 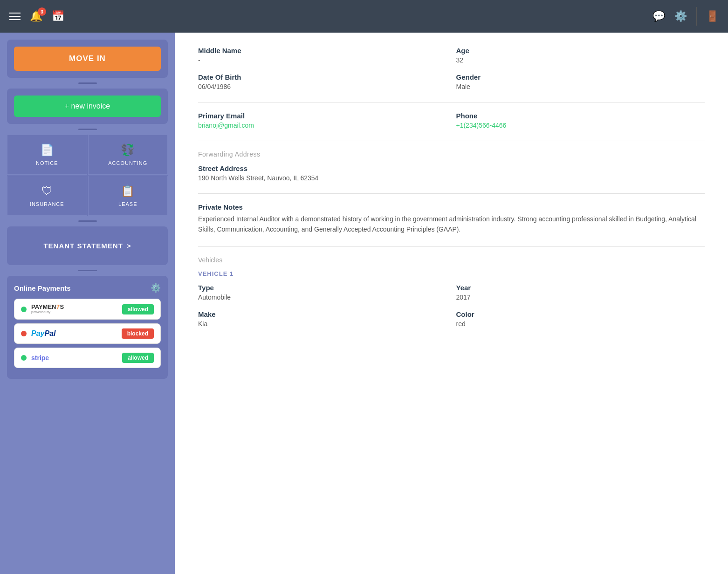 What do you see at coordinates (36, 16) in the screenshot?
I see `bell-notifications-icon: 🔔 3` at bounding box center [36, 16].